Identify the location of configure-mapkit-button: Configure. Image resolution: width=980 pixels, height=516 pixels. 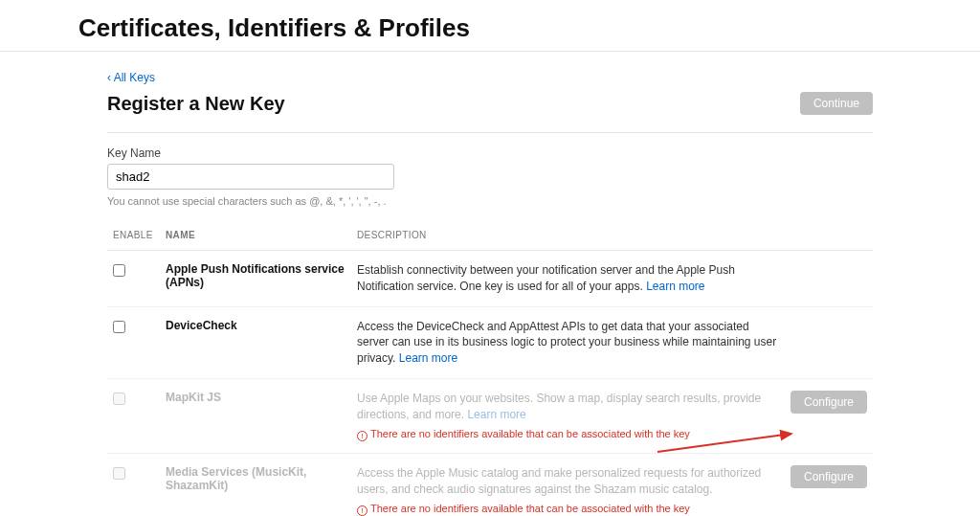
(829, 402).